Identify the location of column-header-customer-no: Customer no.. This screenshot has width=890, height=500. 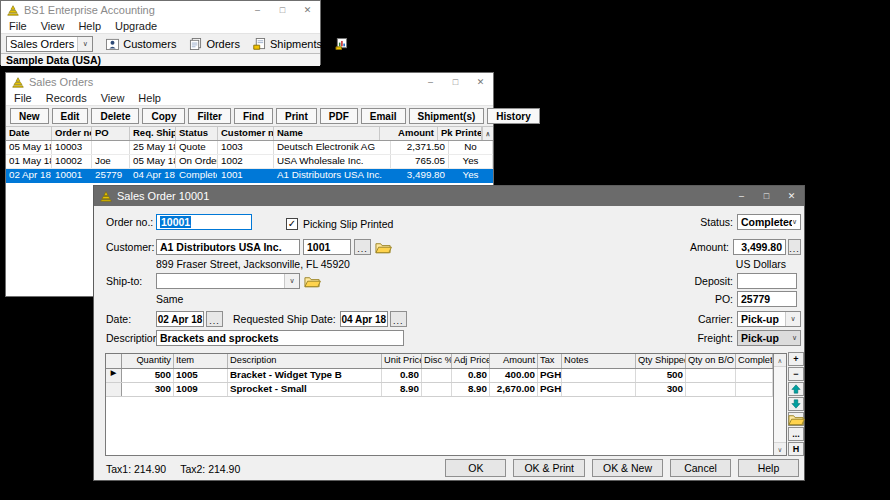
(246, 134).